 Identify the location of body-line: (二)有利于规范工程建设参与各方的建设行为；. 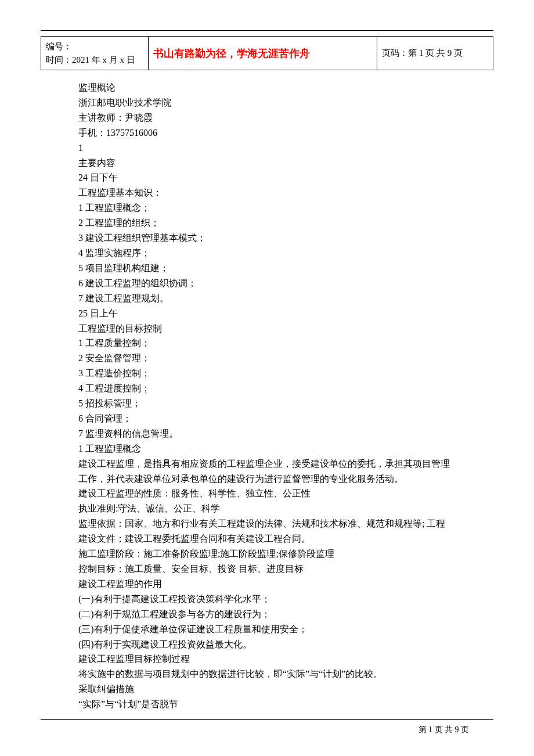
(286, 614).